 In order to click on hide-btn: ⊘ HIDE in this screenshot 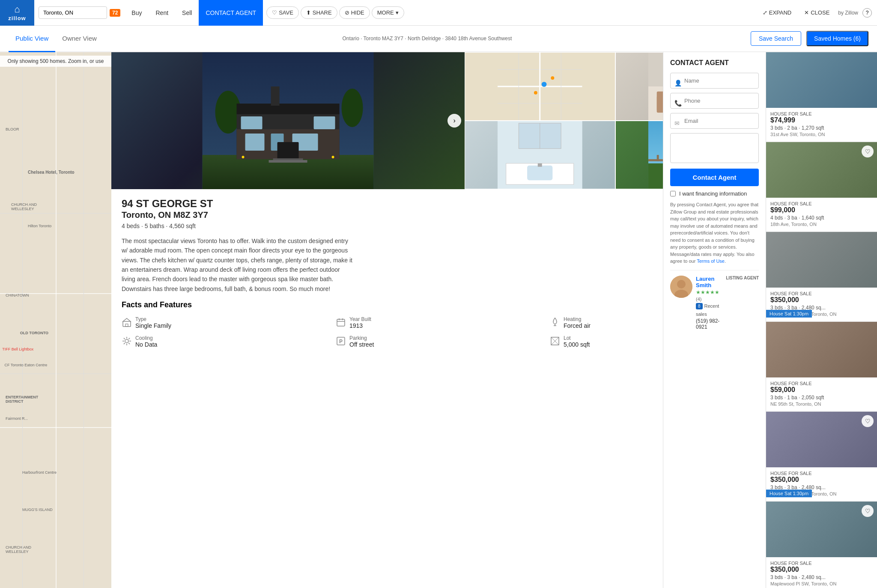, I will do `click(355, 13)`.